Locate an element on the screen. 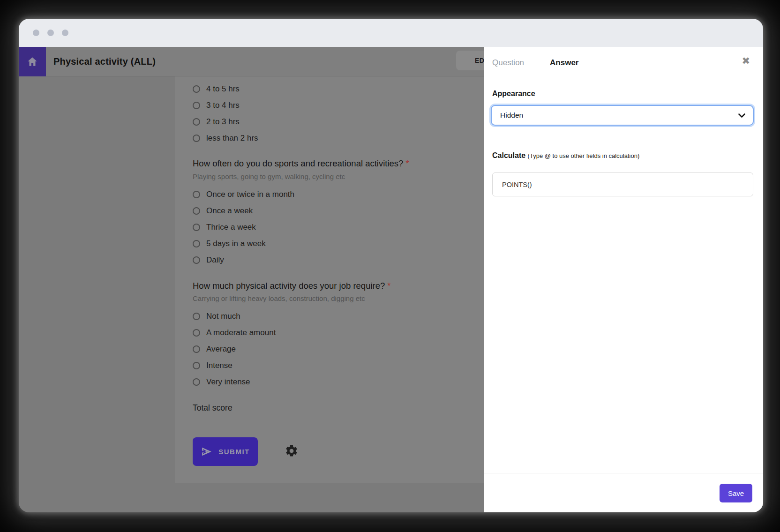 The width and height of the screenshot is (780, 532). radio-option: A moderate amount is located at coordinates (234, 333).